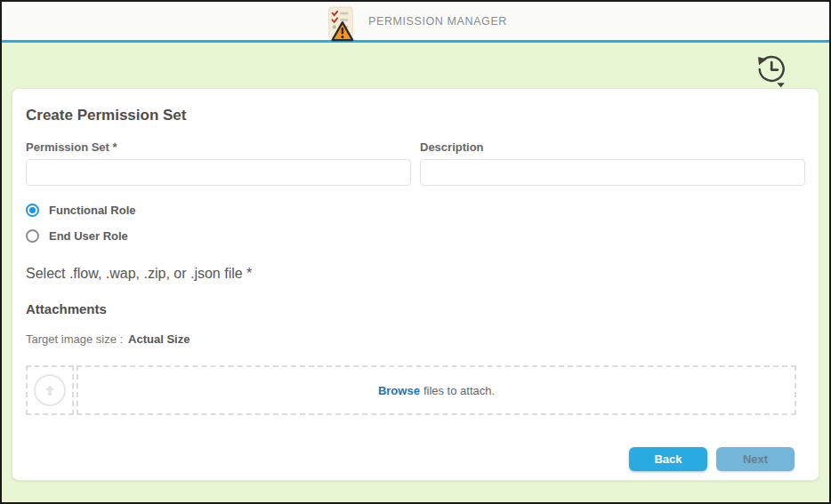 The height and width of the screenshot is (504, 831). I want to click on radio-functional-role-label: Functional Role, so click(93, 210).